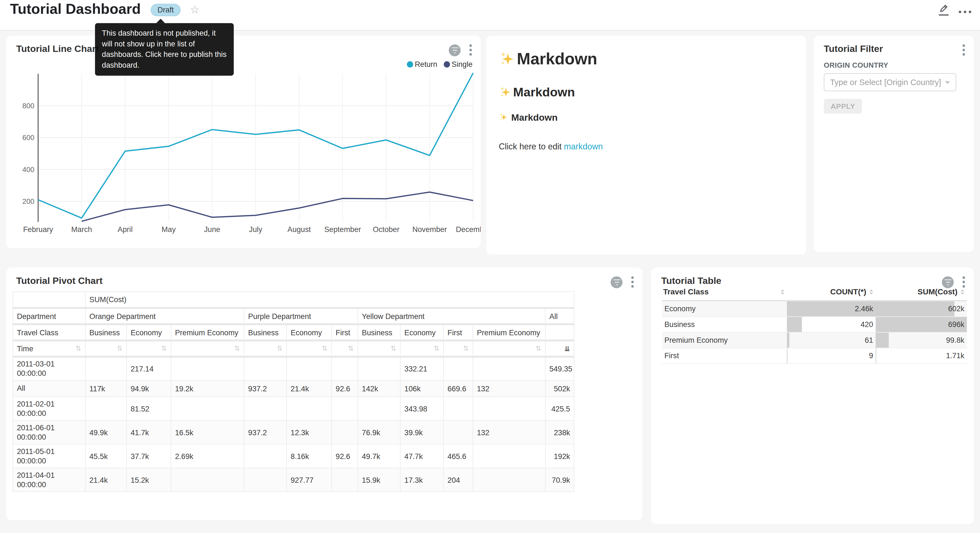 Image resolution: width=980 pixels, height=533 pixels. Describe the element at coordinates (386, 229) in the screenshot. I see `x-axis-label: October` at that location.